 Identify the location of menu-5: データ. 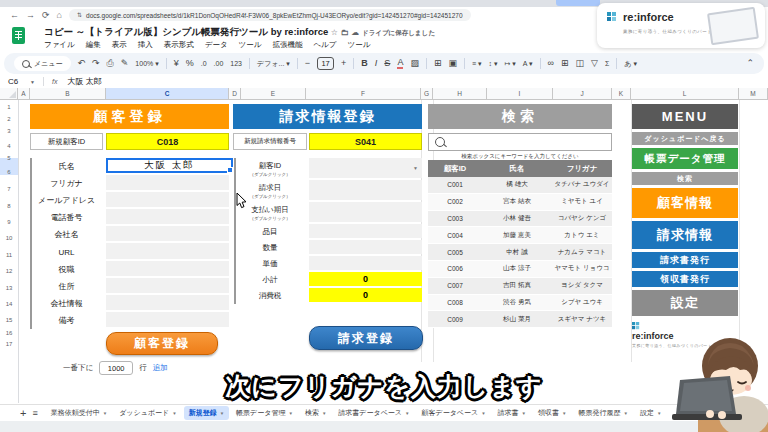
(216, 45).